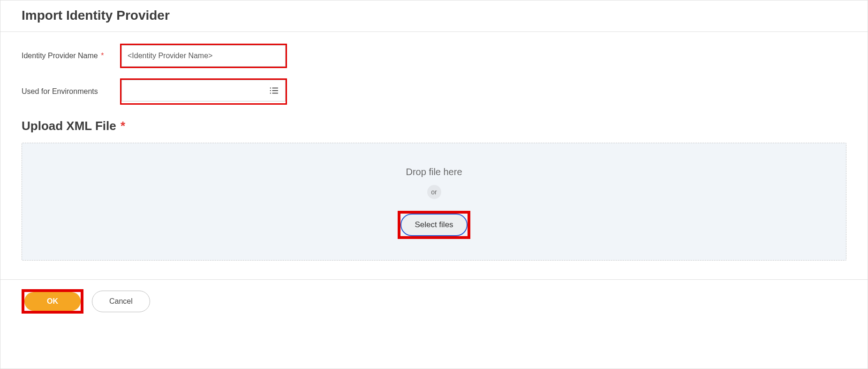 The height and width of the screenshot is (369, 868). I want to click on page-title: Import Identity Provider, so click(434, 15).